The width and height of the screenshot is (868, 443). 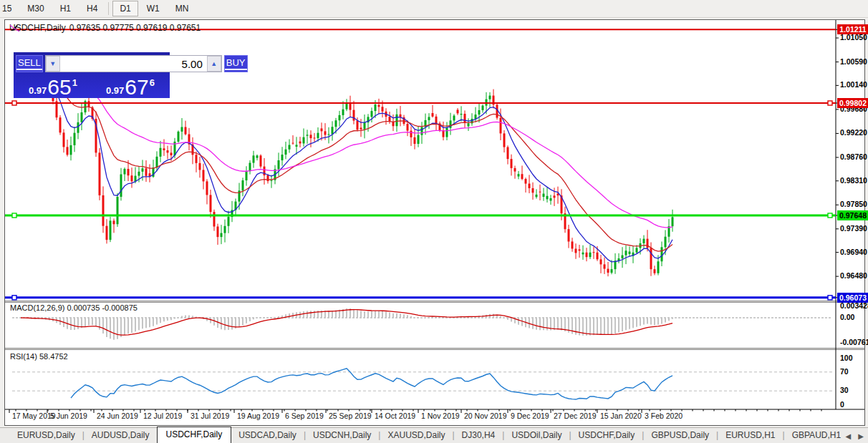 I want to click on sell-price-display: 0.97 65 1, so click(x=53, y=87).